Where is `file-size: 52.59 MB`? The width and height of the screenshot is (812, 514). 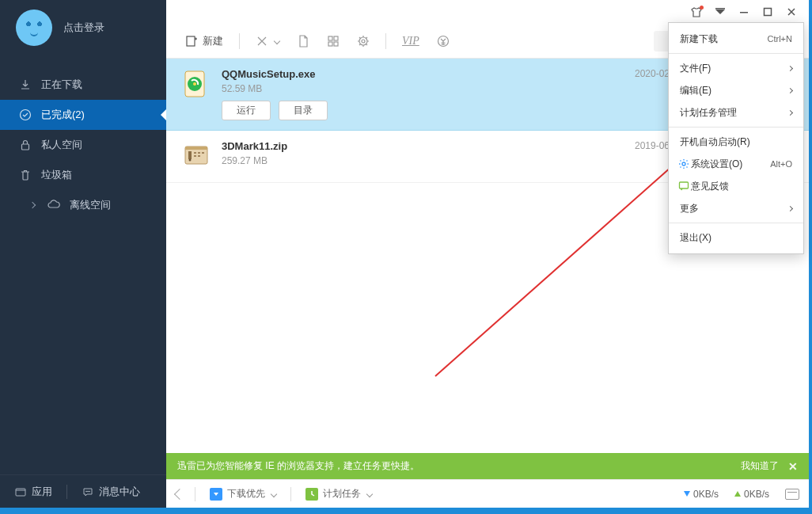
file-size: 52.59 MB is located at coordinates (423, 89).